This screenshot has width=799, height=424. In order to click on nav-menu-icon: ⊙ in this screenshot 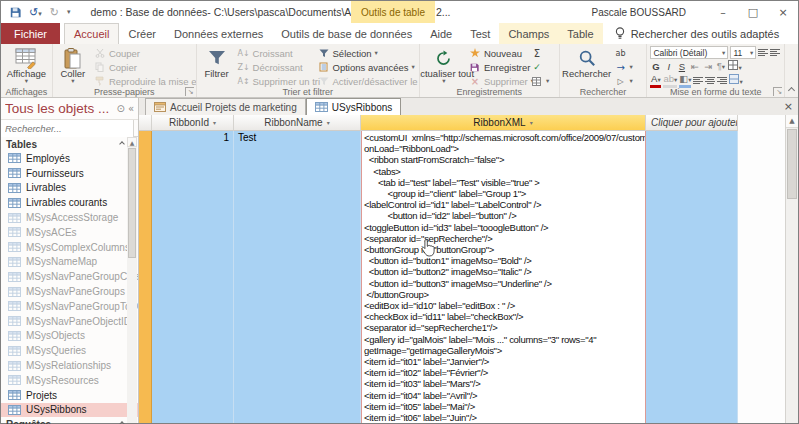, I will do `click(120, 108)`.